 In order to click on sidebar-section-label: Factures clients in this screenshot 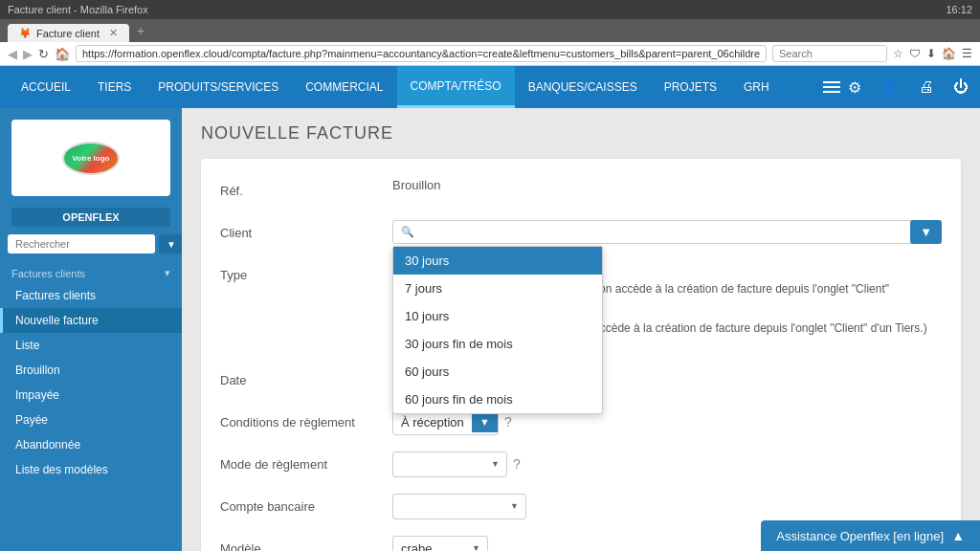, I will do `click(48, 274)`.